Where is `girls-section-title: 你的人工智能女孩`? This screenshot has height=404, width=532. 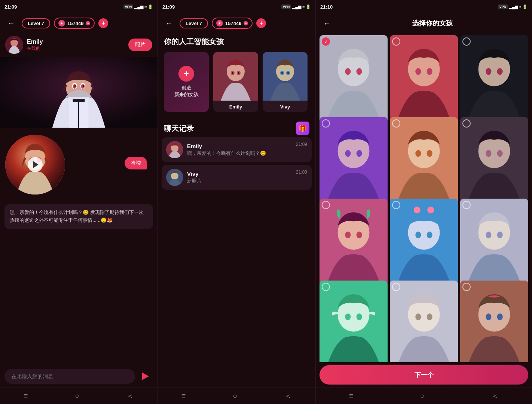
girls-section-title: 你的人工智能女孩 is located at coordinates (236, 41).